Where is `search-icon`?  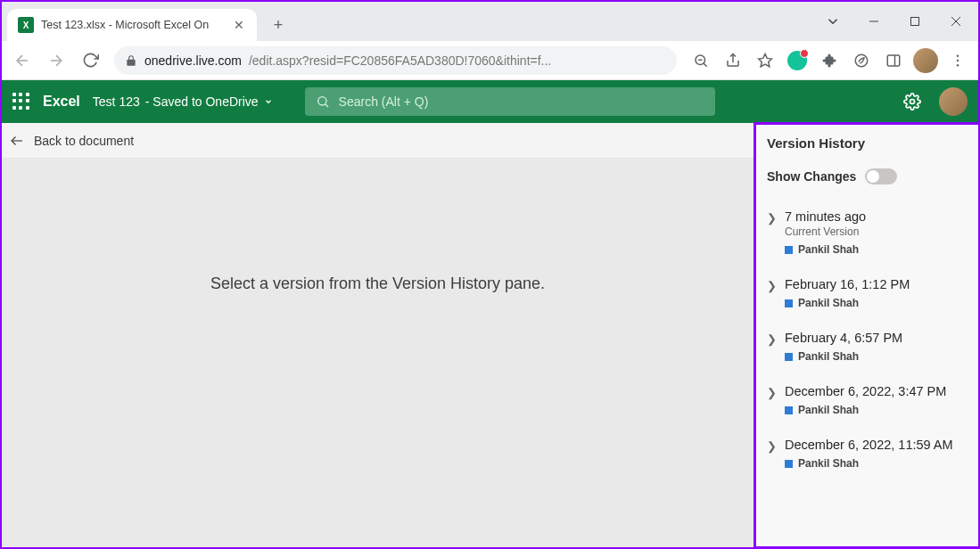
search-icon is located at coordinates (323, 102).